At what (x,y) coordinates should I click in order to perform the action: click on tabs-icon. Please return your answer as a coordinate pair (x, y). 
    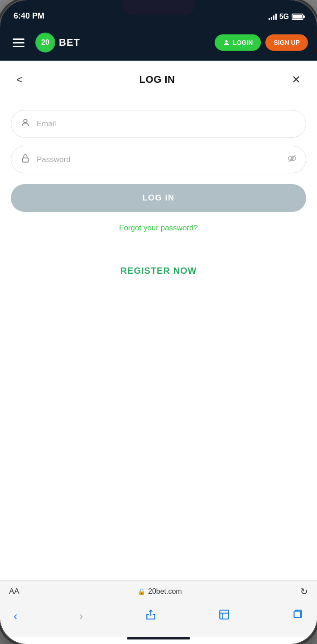
    Looking at the image, I should click on (298, 616).